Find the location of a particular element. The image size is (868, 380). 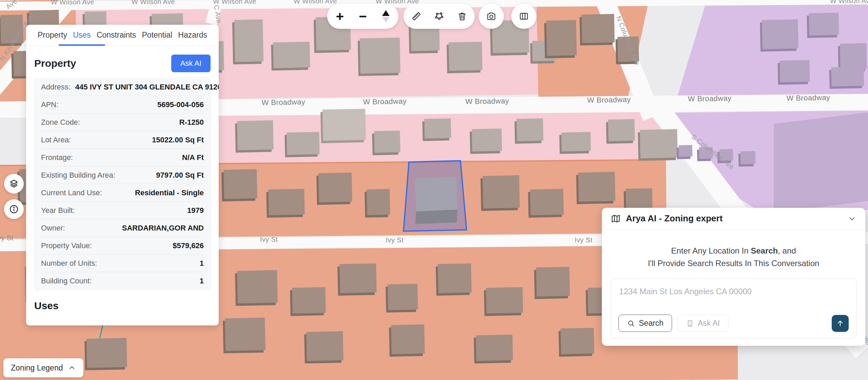

zoning-legend-label: Zoning Legend is located at coordinates (37, 368).